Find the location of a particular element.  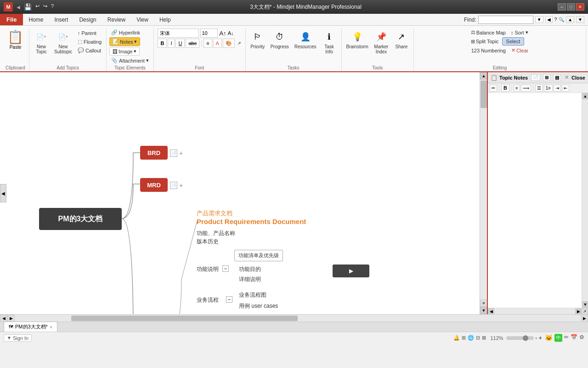

play-button: ▶ is located at coordinates (351, 271).